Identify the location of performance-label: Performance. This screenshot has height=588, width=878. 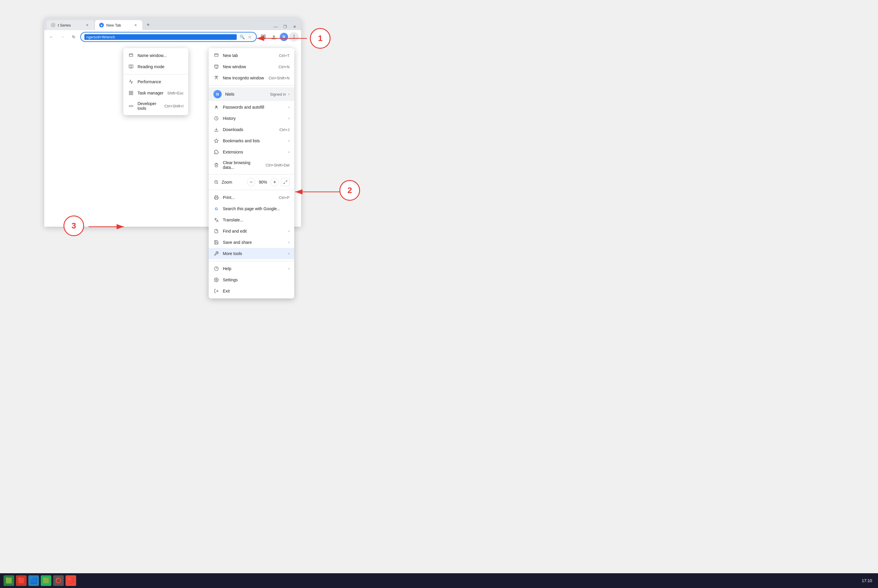
(160, 82).